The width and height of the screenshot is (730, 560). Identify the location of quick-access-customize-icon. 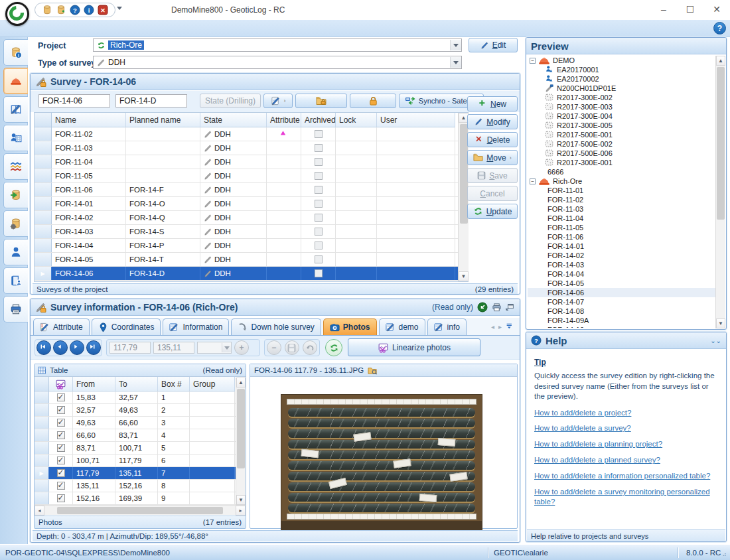
(119, 8).